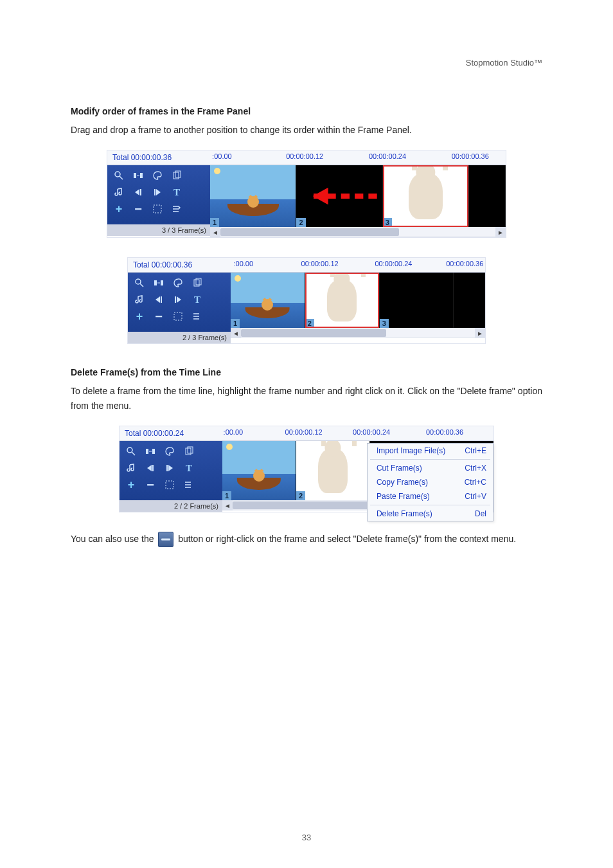  What do you see at coordinates (179, 338) in the screenshot?
I see `frame-count: 2 / 3 Frame(s)` at bounding box center [179, 338].